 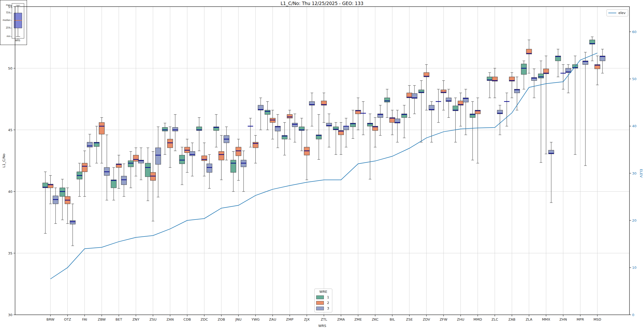 What do you see at coordinates (182, 166) in the screenshot?
I see `box-CDB-wre1` at bounding box center [182, 166].